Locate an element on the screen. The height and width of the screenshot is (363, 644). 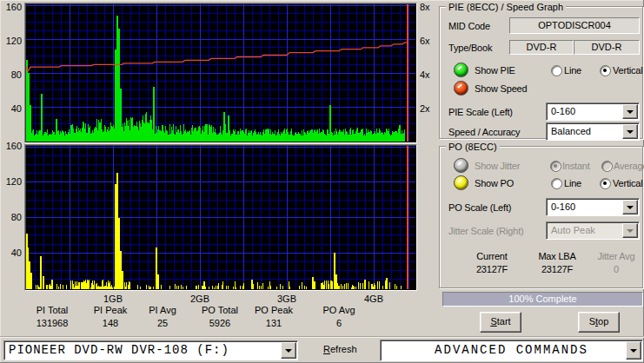
jitter-average-label: Average is located at coordinates (629, 166).